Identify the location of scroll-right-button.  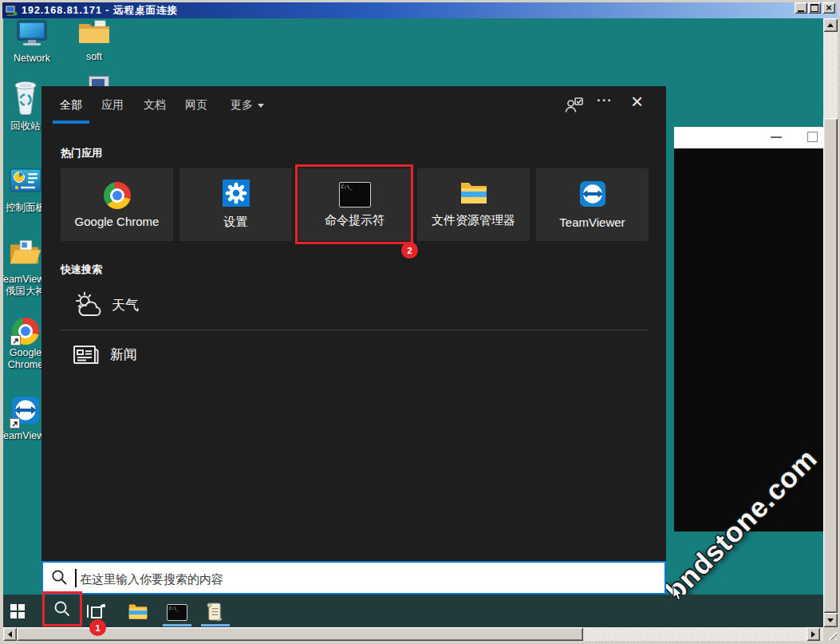
(814, 634).